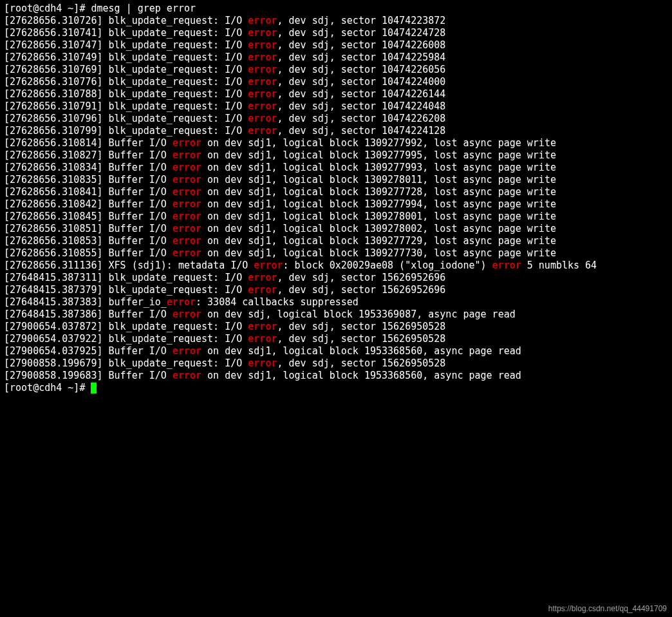 The height and width of the screenshot is (617, 672). Describe the element at coordinates (143, 8) in the screenshot. I see `command: dmesg | grep error` at that location.